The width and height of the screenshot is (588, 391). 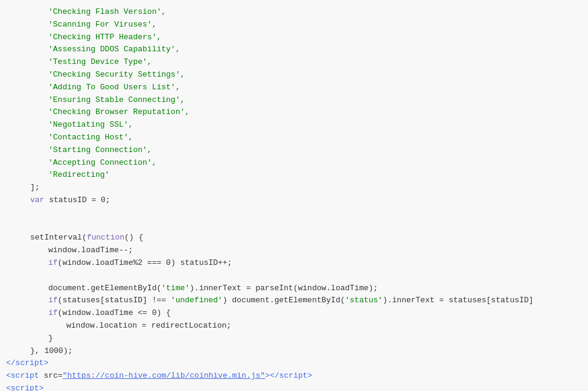 What do you see at coordinates (72, 200) in the screenshot?
I see `code-token: statusID =` at bounding box center [72, 200].